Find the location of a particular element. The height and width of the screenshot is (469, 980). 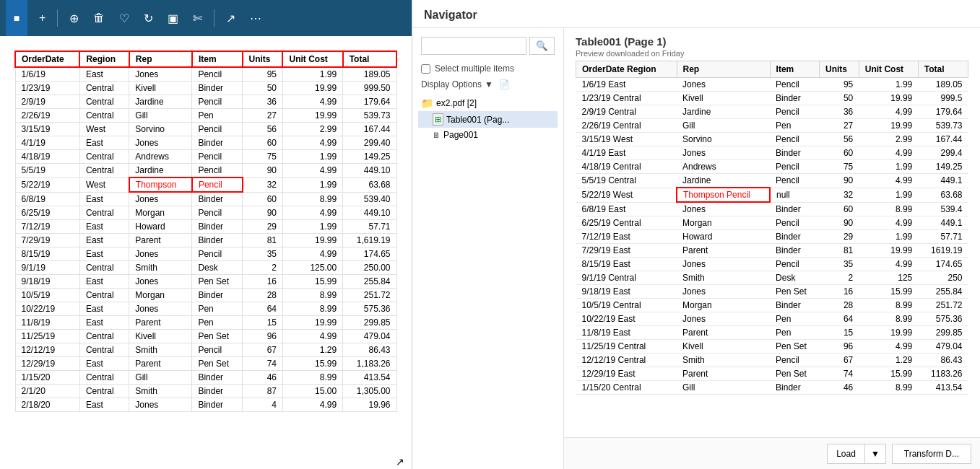

preview-cell: 36 is located at coordinates (839, 113).